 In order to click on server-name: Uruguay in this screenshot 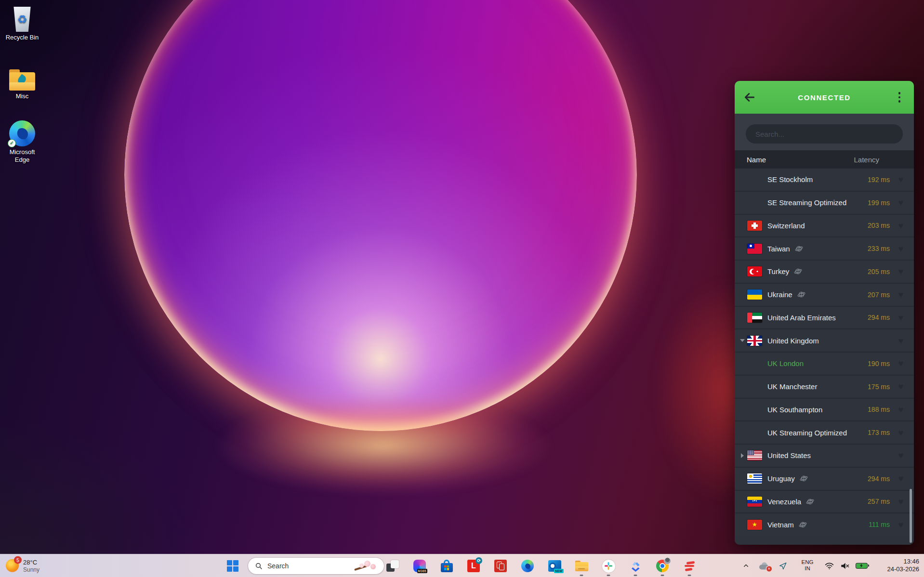, I will do `click(781, 479)`.